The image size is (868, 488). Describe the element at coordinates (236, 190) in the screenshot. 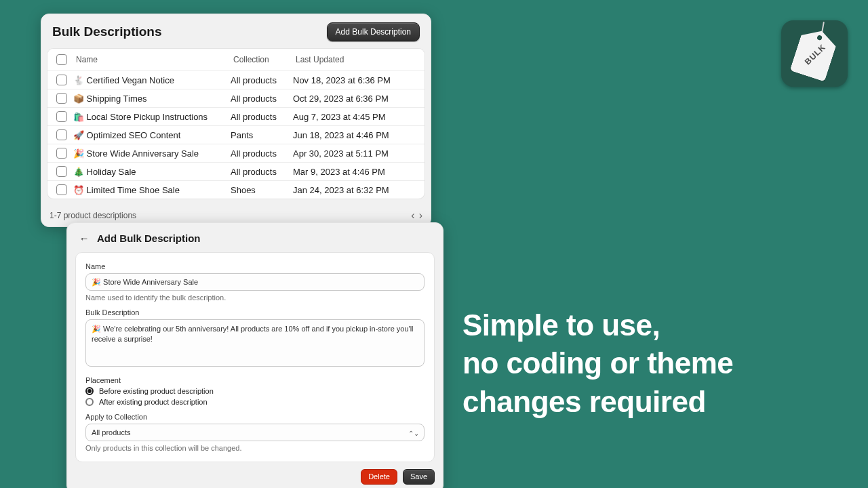

I see `table-row: ⏰ Limited Time Shoe SaleShoesJan 24, 202…` at that location.